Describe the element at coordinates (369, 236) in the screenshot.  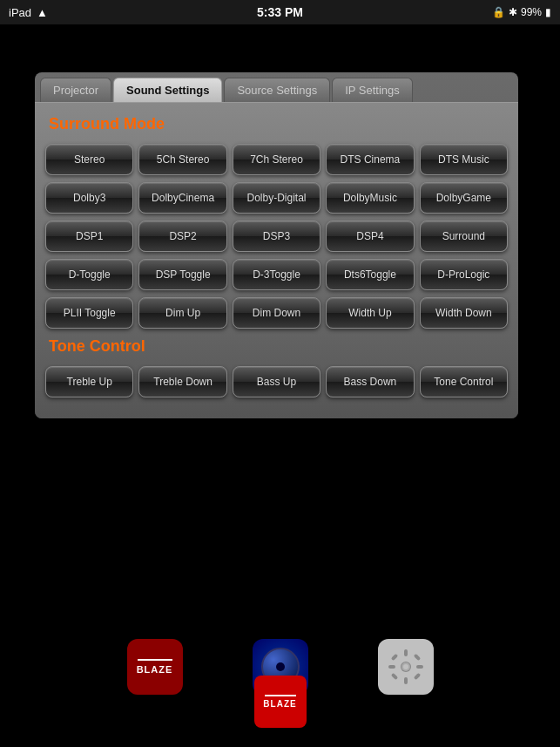
I see `btn-dsp4: DSP4` at that location.